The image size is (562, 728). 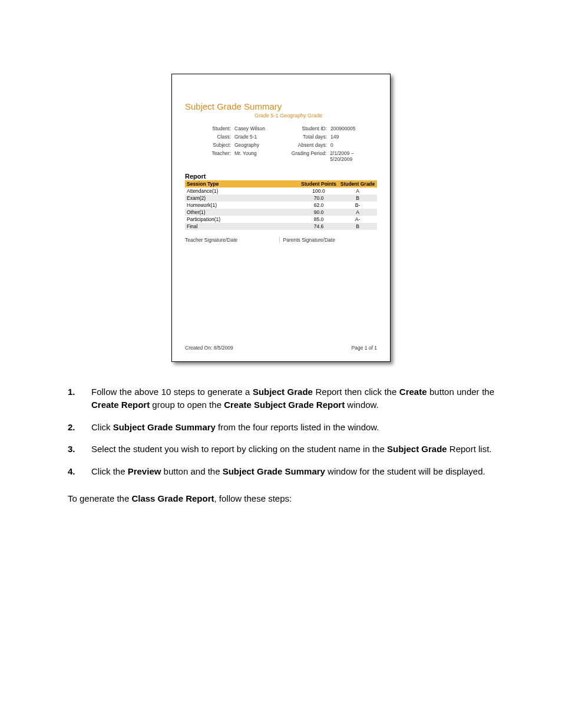 I want to click on teacher-signature: Teacher Signature/Date, so click(x=232, y=240).